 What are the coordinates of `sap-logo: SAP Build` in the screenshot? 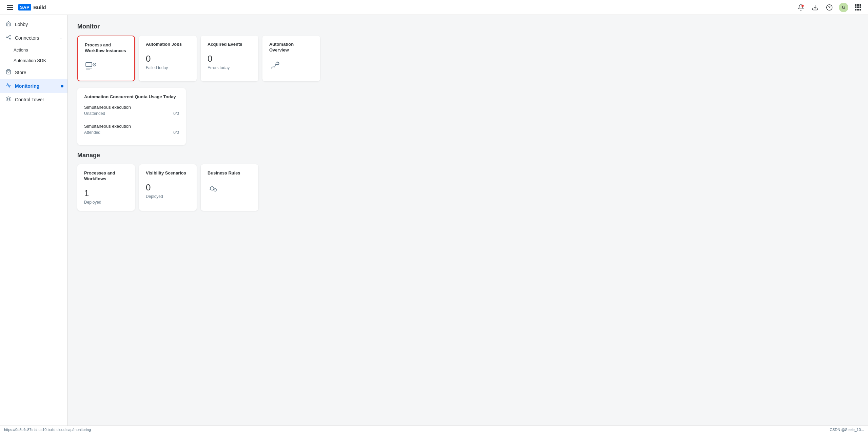 It's located at (32, 7).